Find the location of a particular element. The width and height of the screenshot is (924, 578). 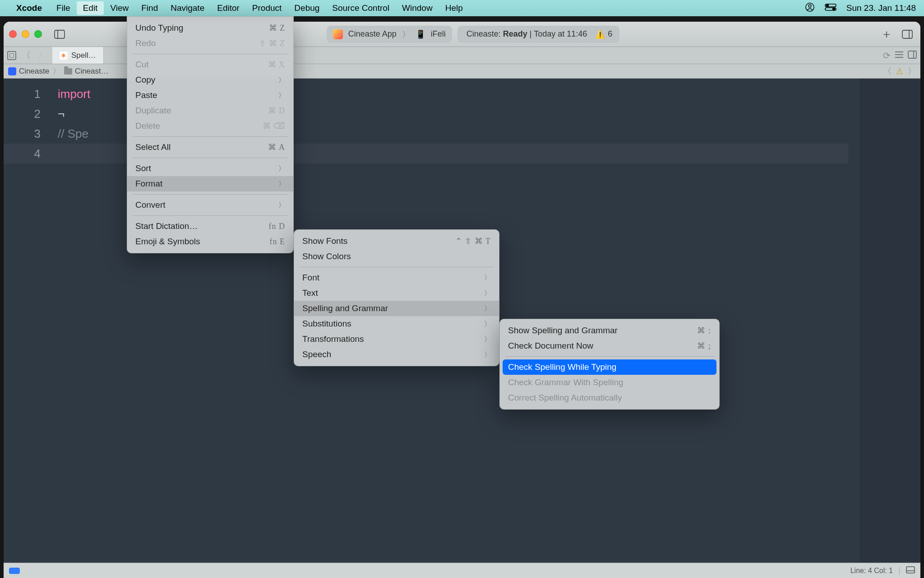

menu-debug: Debug is located at coordinates (307, 8).